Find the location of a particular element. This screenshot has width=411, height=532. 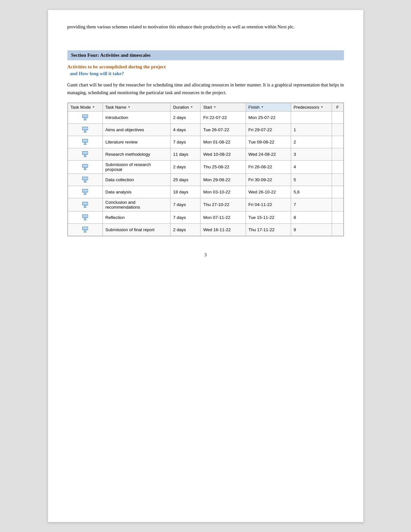

sort-arrow-task-name: ▼ is located at coordinates (129, 107).